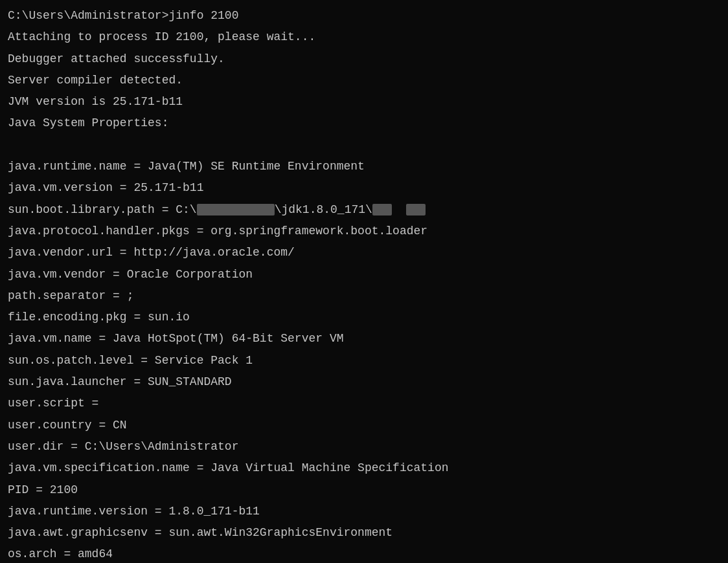 Image resolution: width=728 pixels, height=563 pixels. Describe the element at coordinates (364, 404) in the screenshot. I see `terminal-line-user-script: user.script =` at that location.